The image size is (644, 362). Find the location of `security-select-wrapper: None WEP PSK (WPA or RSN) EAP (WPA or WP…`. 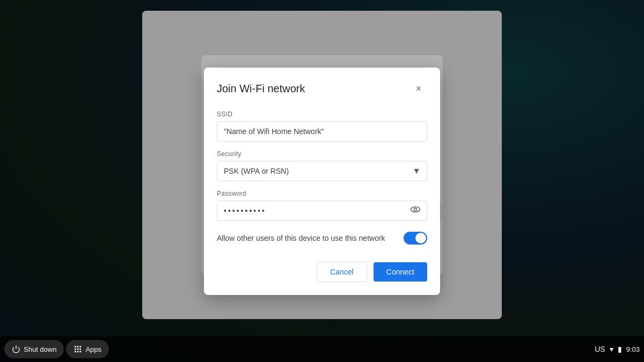

security-select-wrapper: None WEP PSK (WPA or RSN) EAP (WPA or WP… is located at coordinates (322, 171).